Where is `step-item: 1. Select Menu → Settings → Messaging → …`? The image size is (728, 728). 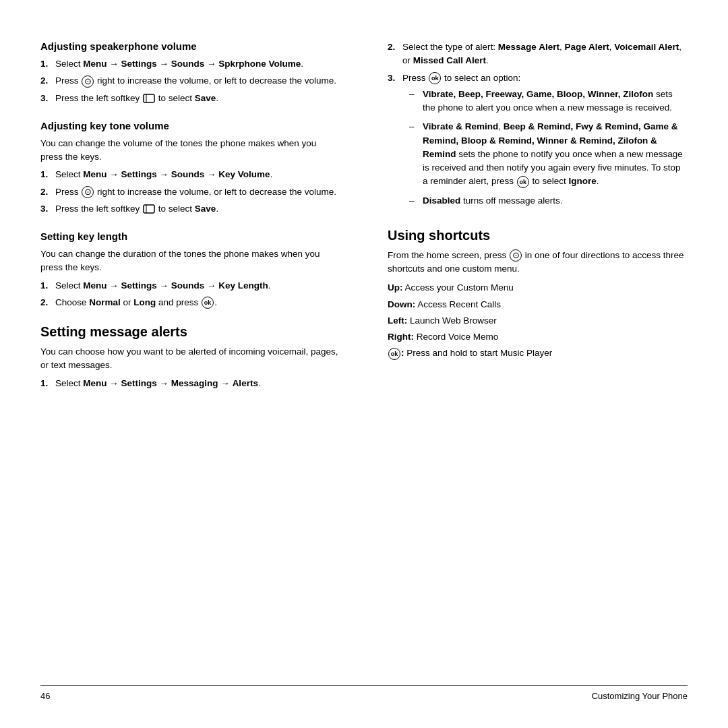 step-item: 1. Select Menu → Settings → Messaging → … is located at coordinates (190, 384).